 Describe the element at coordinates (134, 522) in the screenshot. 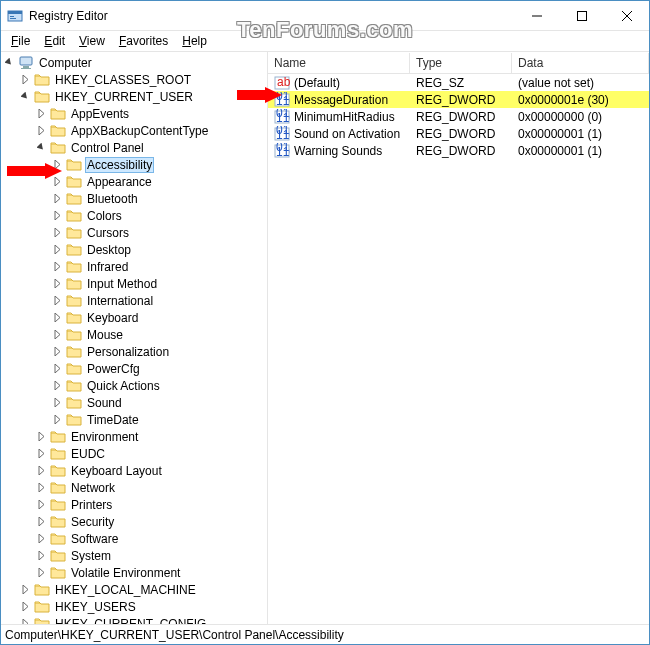

I see `tree-node: Security` at that location.